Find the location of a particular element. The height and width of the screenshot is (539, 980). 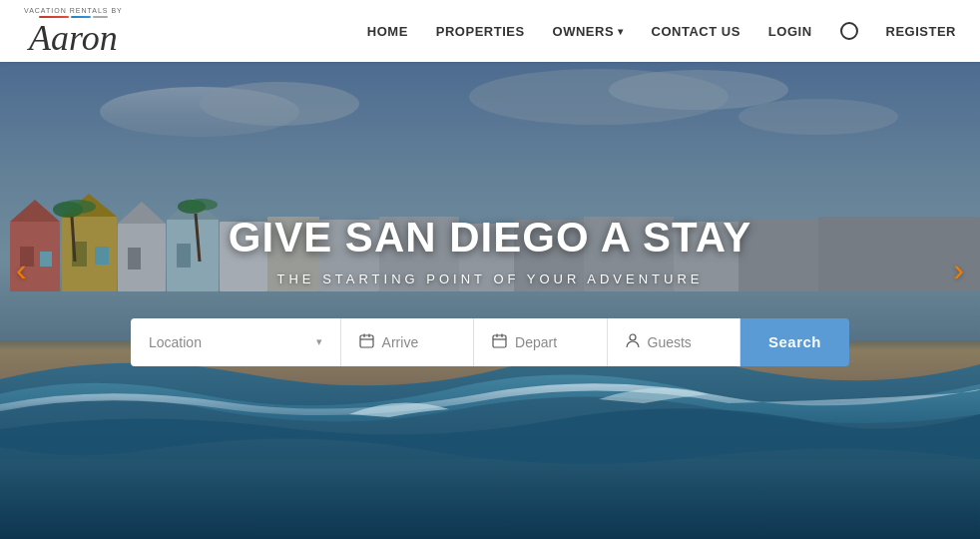

user-circle-icon is located at coordinates (849, 31).